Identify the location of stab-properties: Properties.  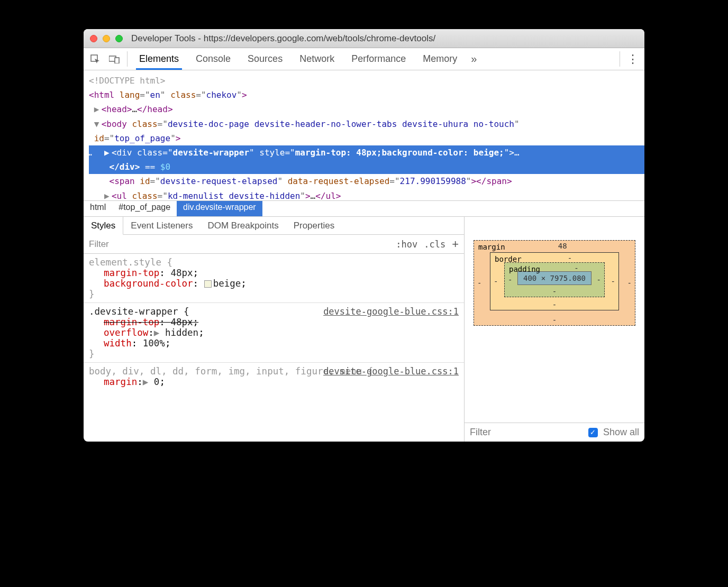
(314, 225).